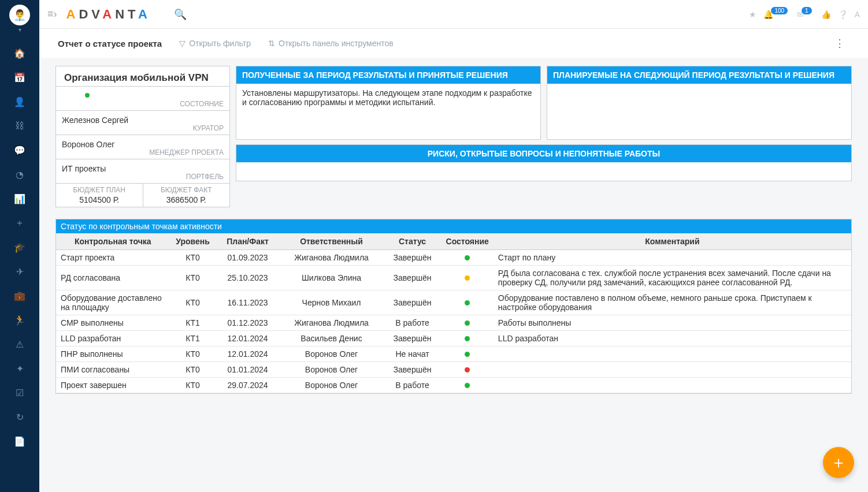 The height and width of the screenshot is (492, 868). I want to click on document-icon: 📄, so click(20, 441).